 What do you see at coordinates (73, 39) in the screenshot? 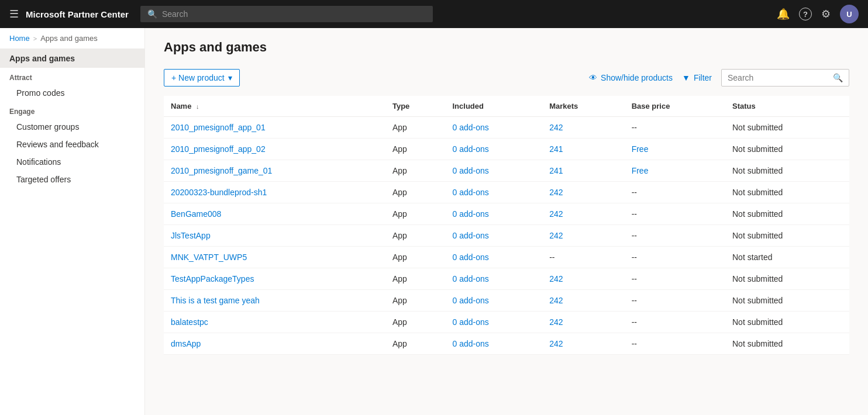
I see `breadcrumb: Home > Apps and games` at bounding box center [73, 39].